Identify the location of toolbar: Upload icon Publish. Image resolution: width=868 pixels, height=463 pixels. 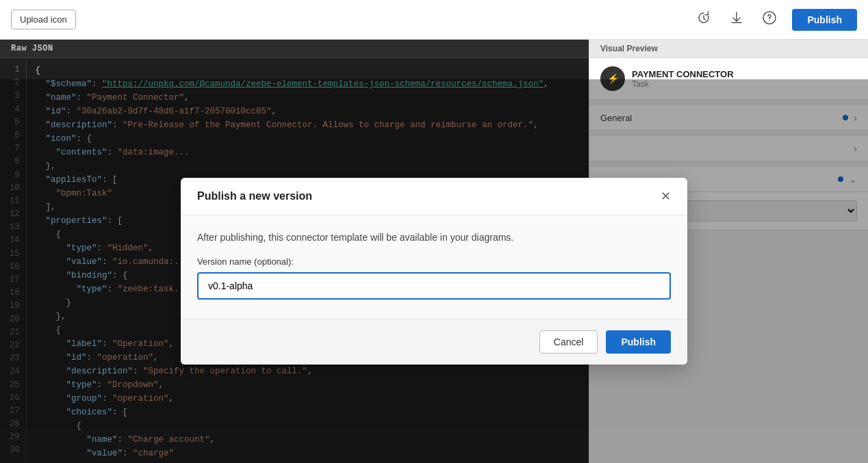
(434, 20).